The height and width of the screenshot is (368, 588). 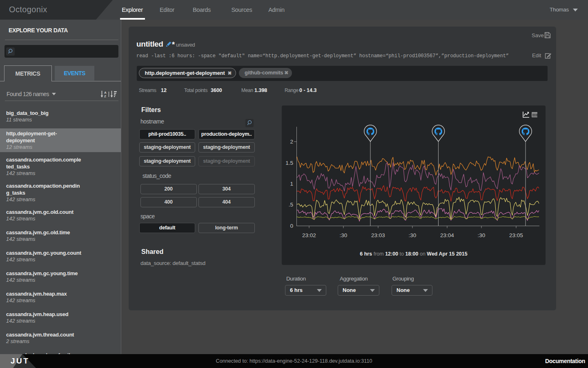 I want to click on svg-text: 23:02, so click(x=309, y=236).